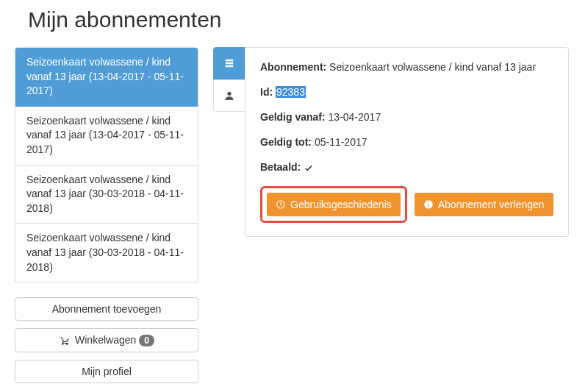  What do you see at coordinates (355, 117) in the screenshot?
I see `valid-from-value: 13-04-2017` at bounding box center [355, 117].